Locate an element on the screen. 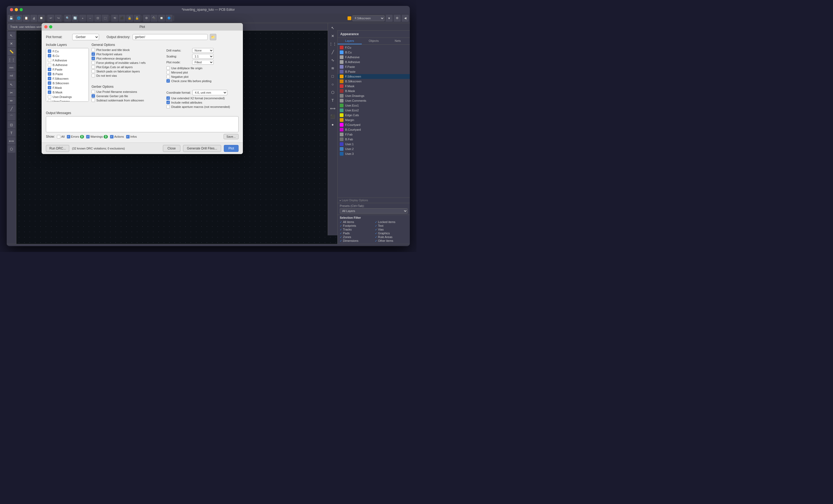  cursor-icon: ↖ is located at coordinates (11, 85).